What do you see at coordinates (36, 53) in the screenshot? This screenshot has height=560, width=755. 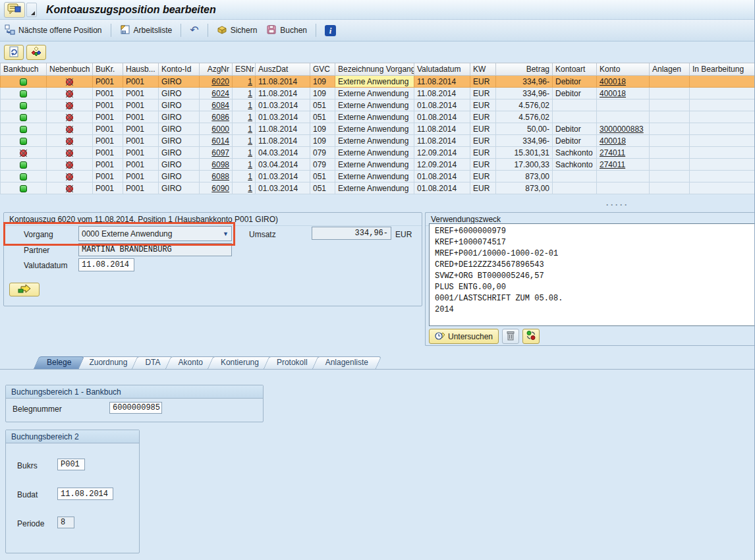 I see `hierarchy-sort-button` at bounding box center [36, 53].